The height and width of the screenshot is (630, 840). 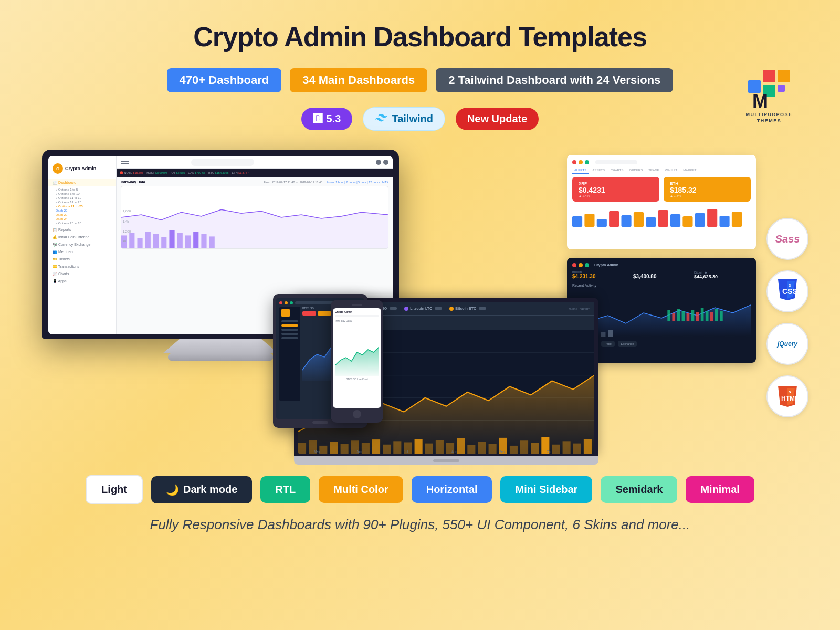 I want to click on zoom-controls: Zoom: 1 hour | 2 hours | 5 hour | 12 hou…, so click(x=358, y=182).